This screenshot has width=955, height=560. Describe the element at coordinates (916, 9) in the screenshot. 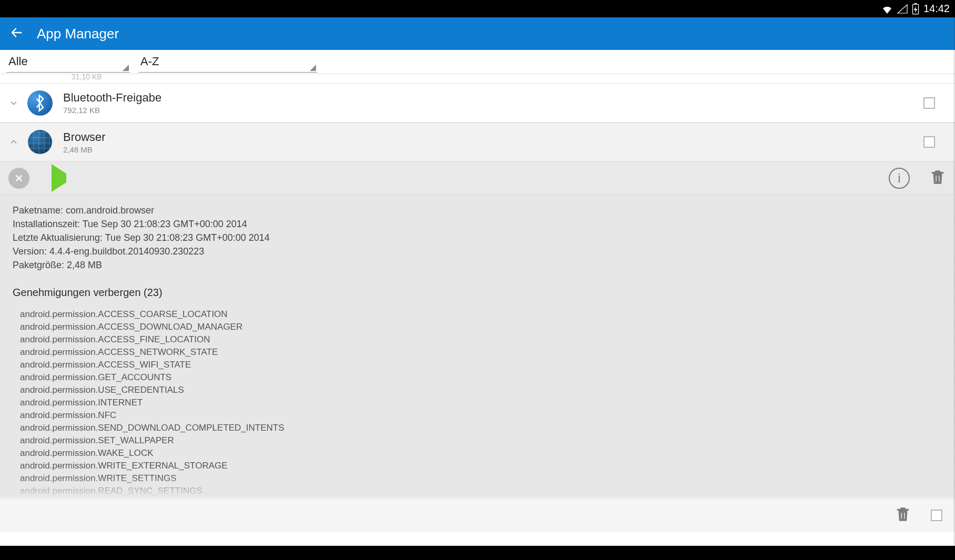

I see `battery-charging-icon` at that location.